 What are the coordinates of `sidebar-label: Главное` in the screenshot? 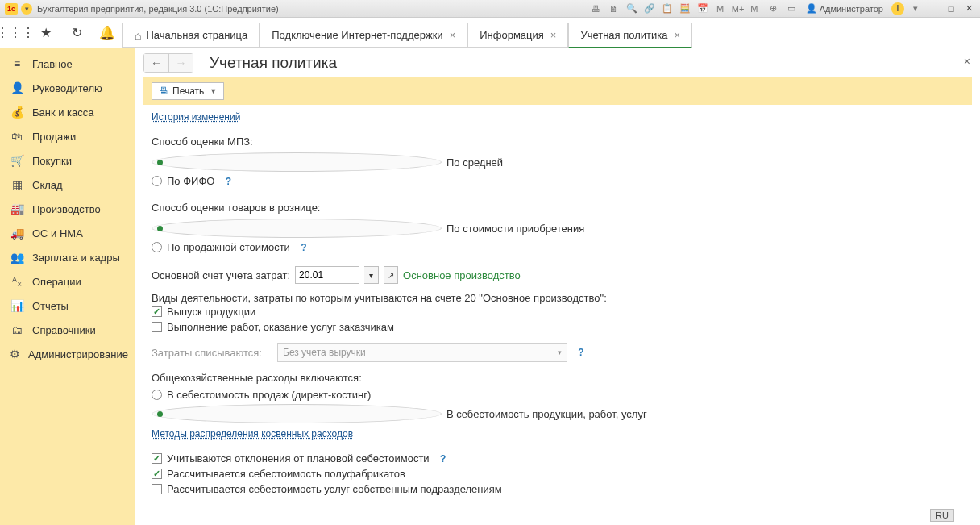 It's located at (52, 65).